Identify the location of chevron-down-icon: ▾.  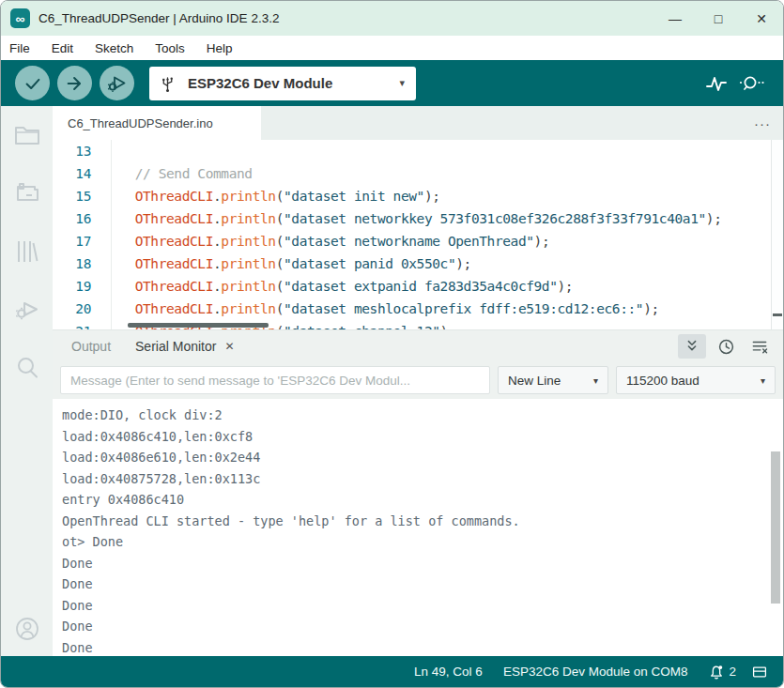
(402, 83).